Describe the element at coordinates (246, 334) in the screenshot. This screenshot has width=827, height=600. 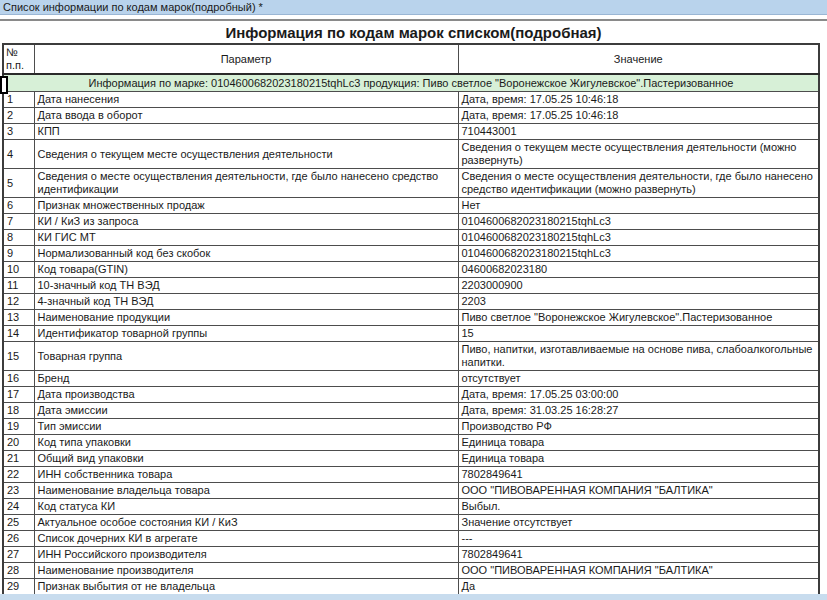
I see `param-cell: Идентификатор товарной группы` at that location.